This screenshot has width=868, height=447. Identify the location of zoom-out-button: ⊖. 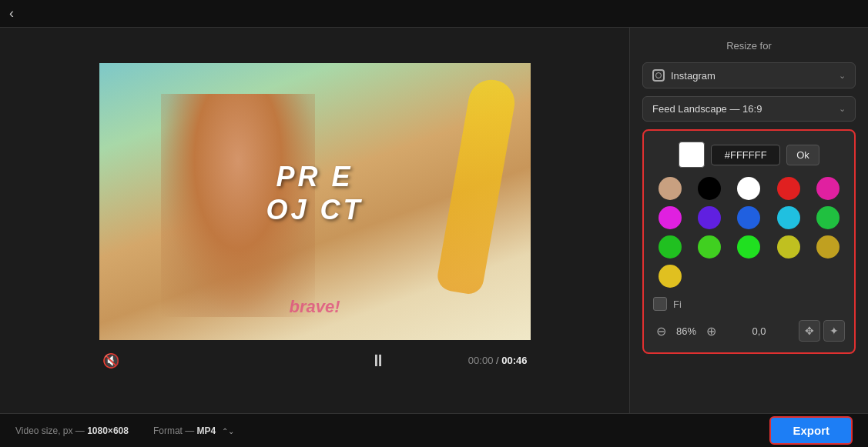
(661, 331).